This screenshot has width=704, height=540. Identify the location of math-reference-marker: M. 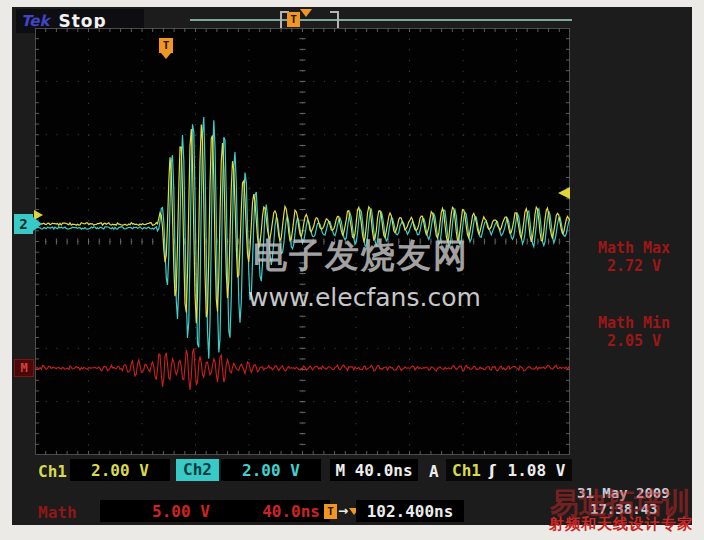
(24, 368).